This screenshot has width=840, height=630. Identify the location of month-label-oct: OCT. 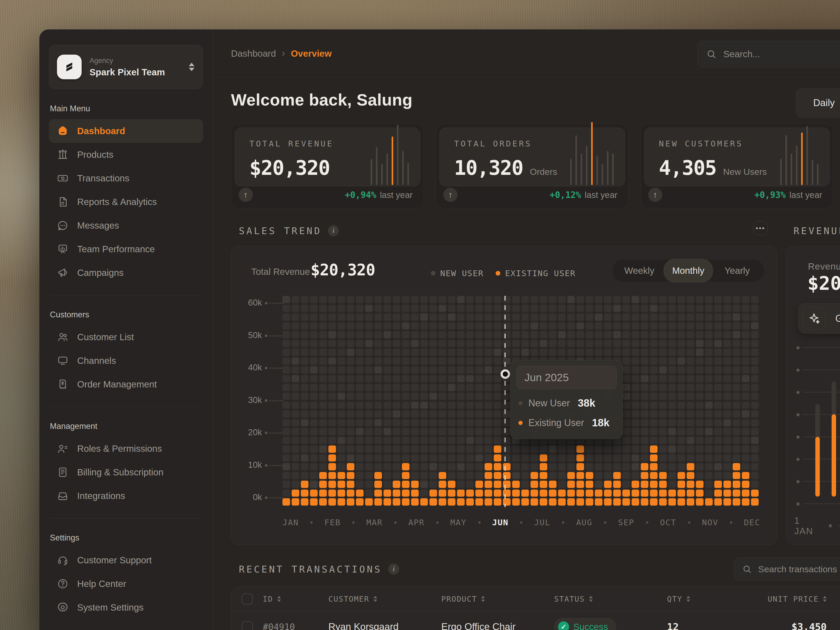
(668, 523).